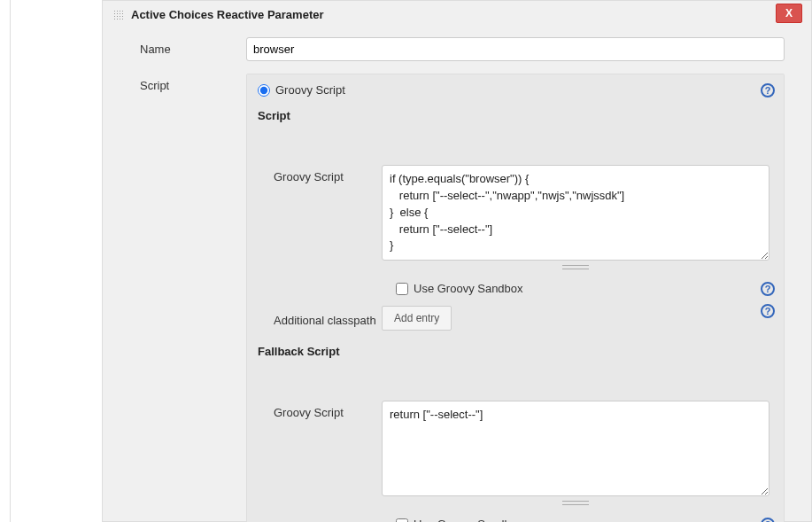 This screenshot has width=812, height=522. I want to click on sandbox-row-main: Use Groovy Sandbox ?, so click(515, 289).